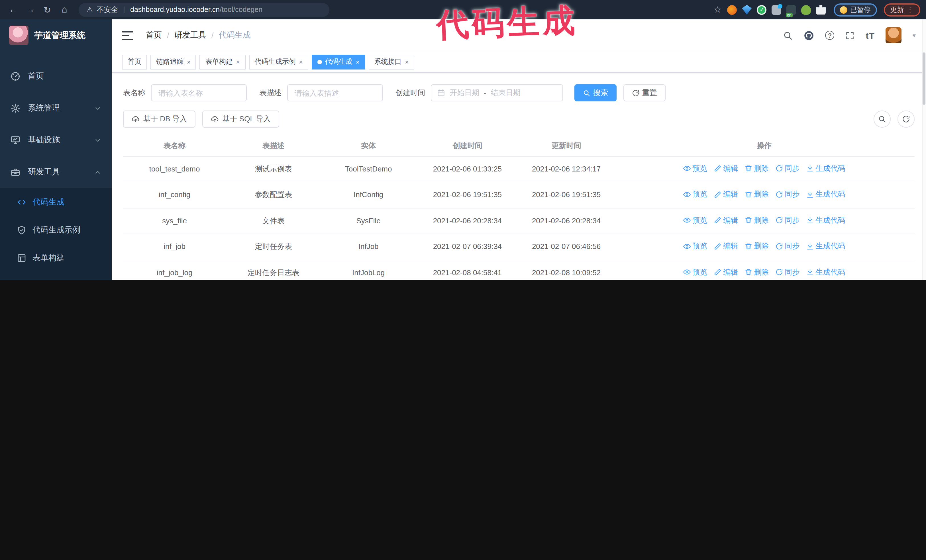 The image size is (926, 560). Describe the element at coordinates (98, 108) in the screenshot. I see `chevron-down-icon` at that location.